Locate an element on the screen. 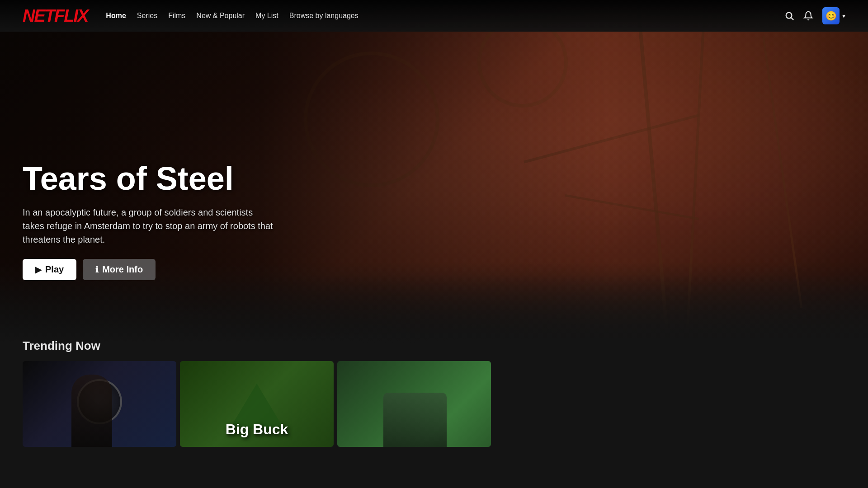 Image resolution: width=868 pixels, height=488 pixels. nav-new-popular: New & Popular is located at coordinates (221, 16).